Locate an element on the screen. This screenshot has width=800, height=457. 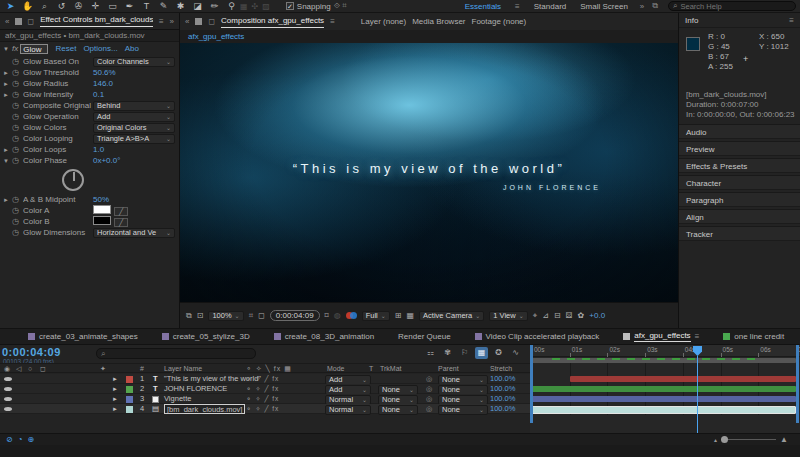
channel-dropdown: Full⌄ is located at coordinates (376, 316).